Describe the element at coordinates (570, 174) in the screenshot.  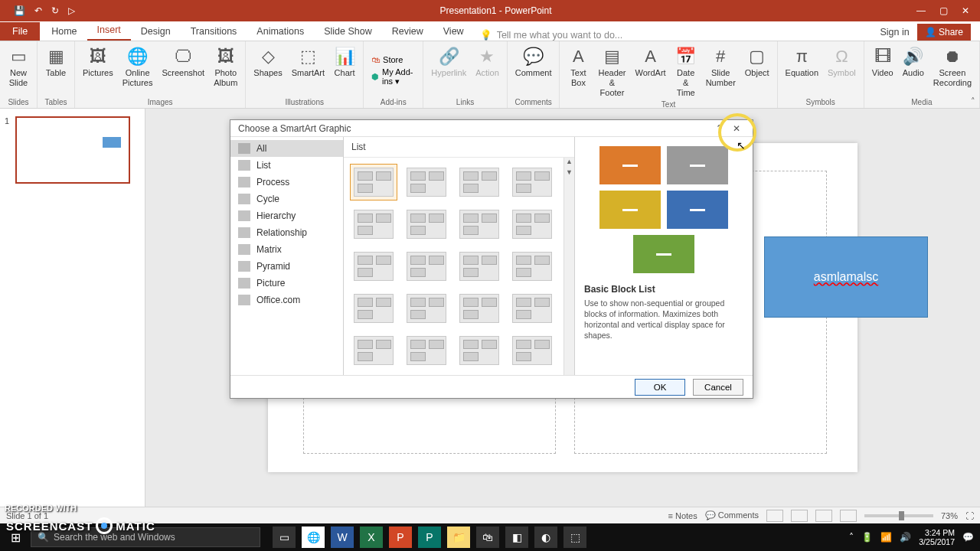
I see `scroll-down-icon: ▼` at that location.